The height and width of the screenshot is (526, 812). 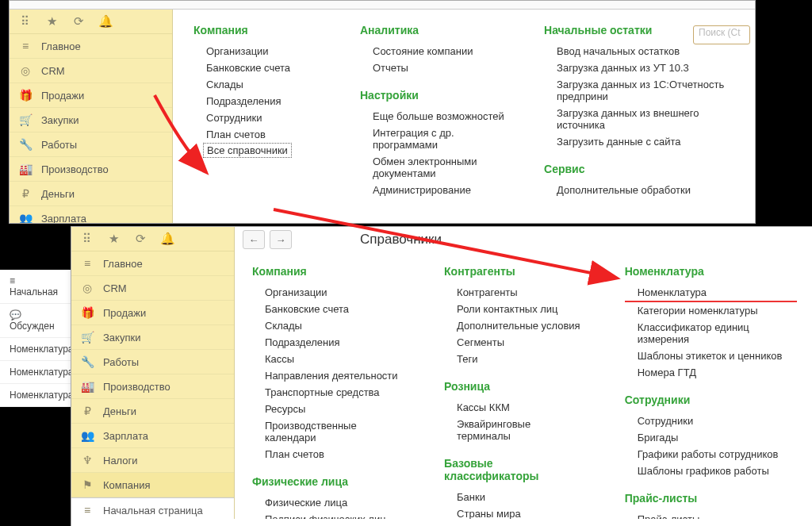 I want to click on section-header: Аналитика, so click(x=436, y=30).